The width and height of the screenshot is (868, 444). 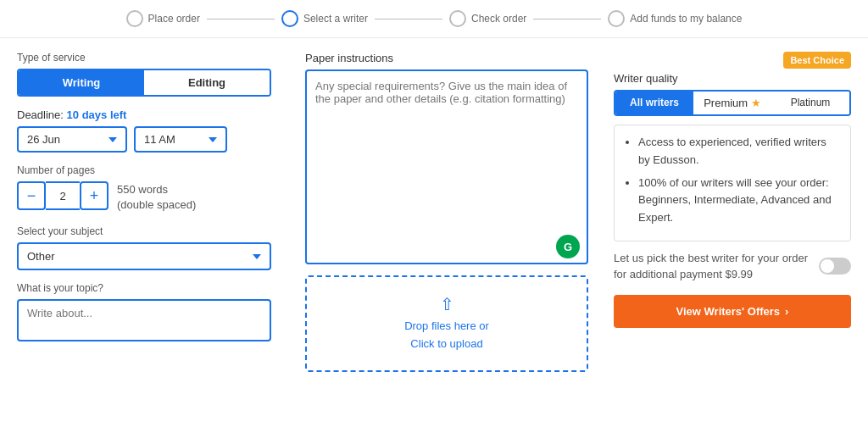 I want to click on step-circle-place-order, so click(x=135, y=19).